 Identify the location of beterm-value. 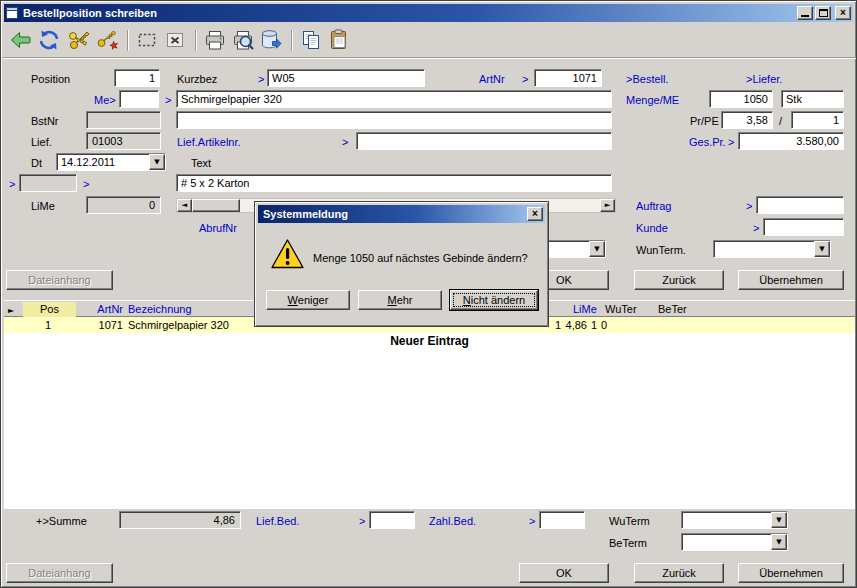
(726, 542).